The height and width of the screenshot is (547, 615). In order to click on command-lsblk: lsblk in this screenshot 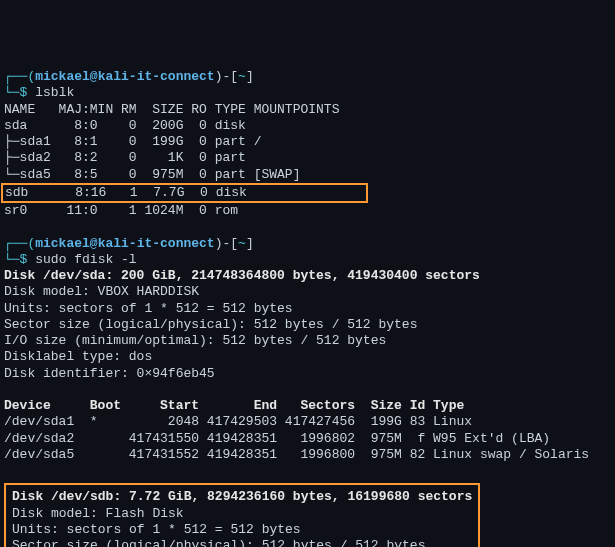, I will do `click(50, 92)`.